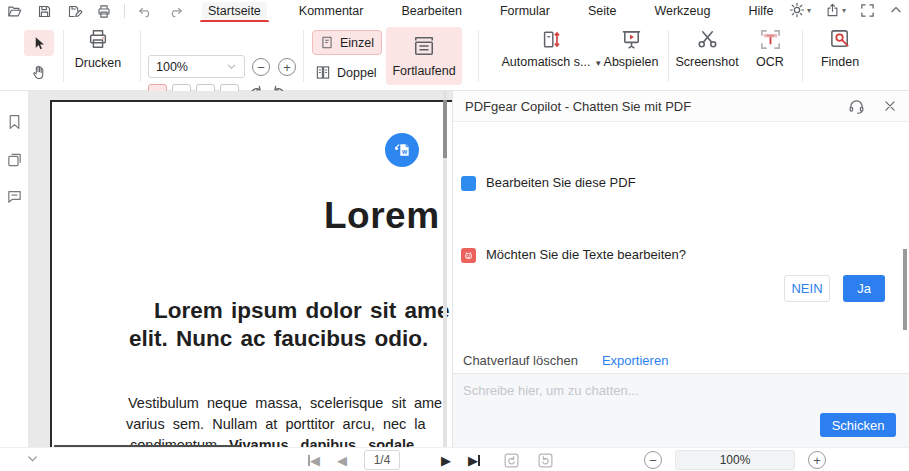  Describe the element at coordinates (546, 62) in the screenshot. I see `auto-scroll-label: Automatisch s...` at that location.